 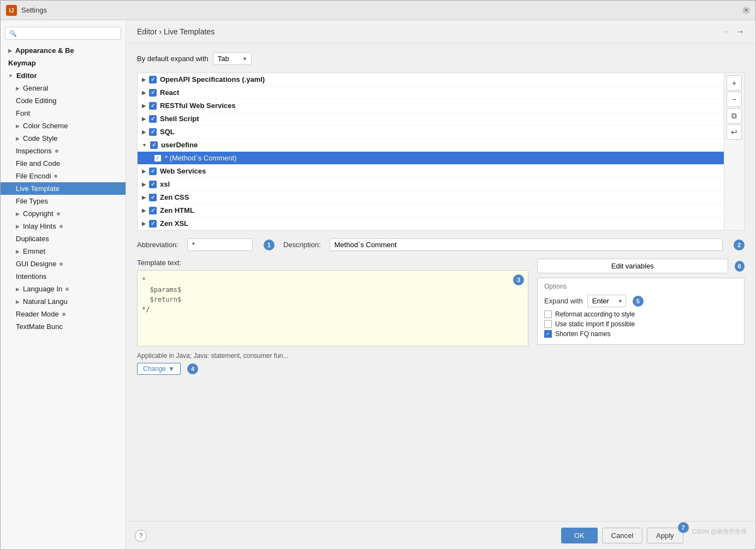 I want to click on add-template-button: +, so click(x=734, y=83).